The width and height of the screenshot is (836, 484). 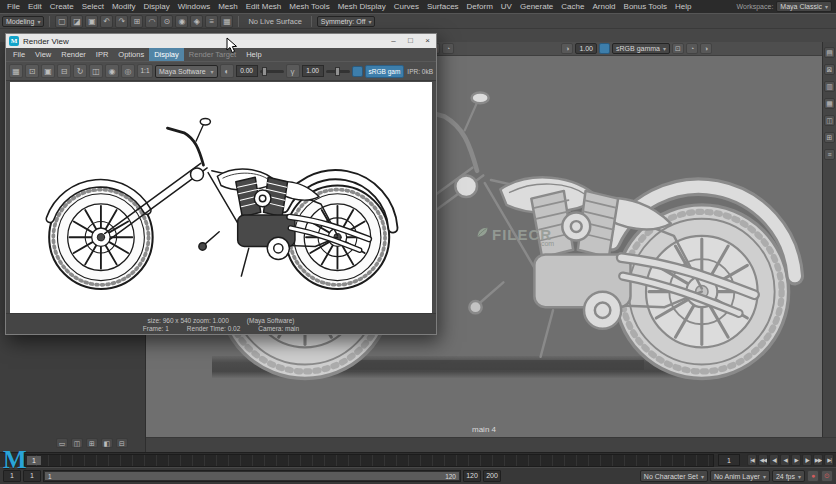 What do you see at coordinates (827, 476) in the screenshot?
I see `animation-preferences-icon: ⊙` at bounding box center [827, 476].